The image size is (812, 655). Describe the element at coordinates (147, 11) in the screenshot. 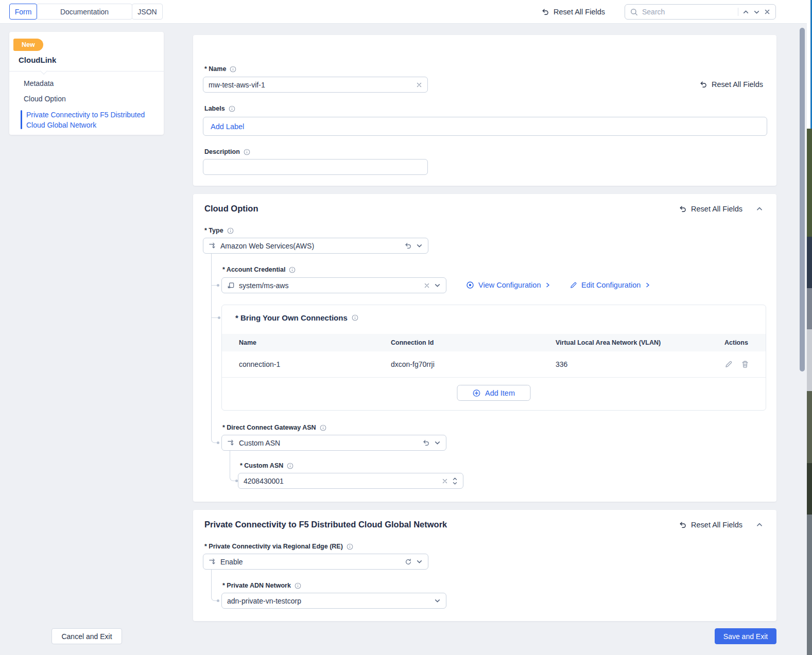

I see `tab-json: JSON` at that location.